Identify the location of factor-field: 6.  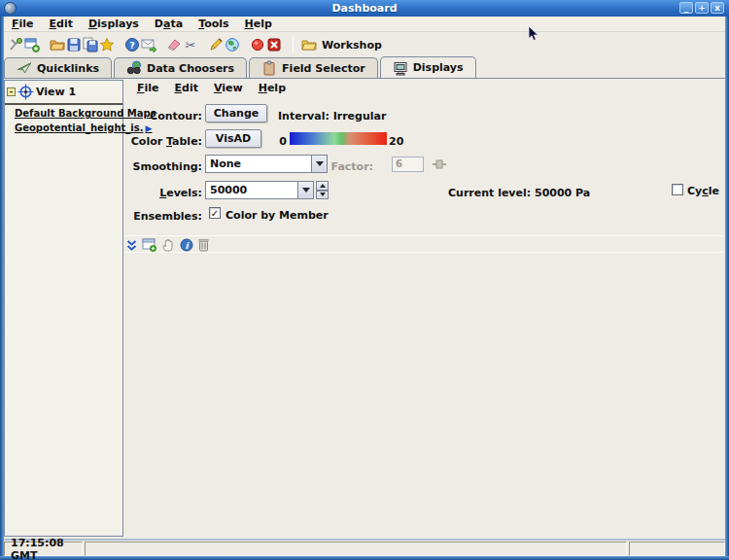
(408, 164).